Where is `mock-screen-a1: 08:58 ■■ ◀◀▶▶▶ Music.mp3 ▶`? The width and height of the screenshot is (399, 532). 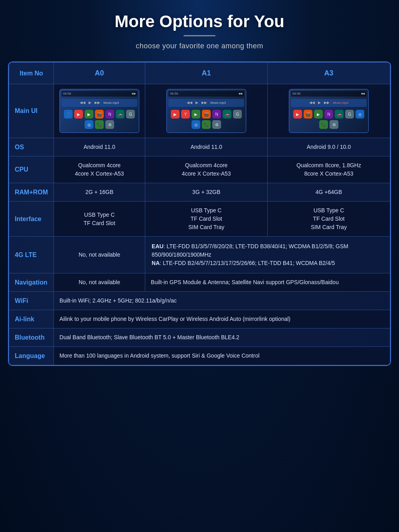 mock-screen-a1: 08:58 ■■ ◀◀▶▶▶ Music.mp3 ▶ is located at coordinates (206, 111).